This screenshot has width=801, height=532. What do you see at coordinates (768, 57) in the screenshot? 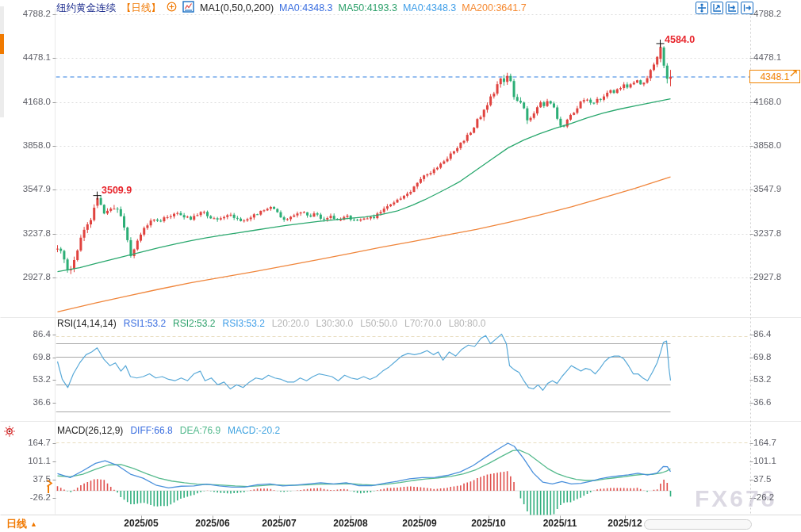
I see `price-axis-label-right: 4478.1` at bounding box center [768, 57].